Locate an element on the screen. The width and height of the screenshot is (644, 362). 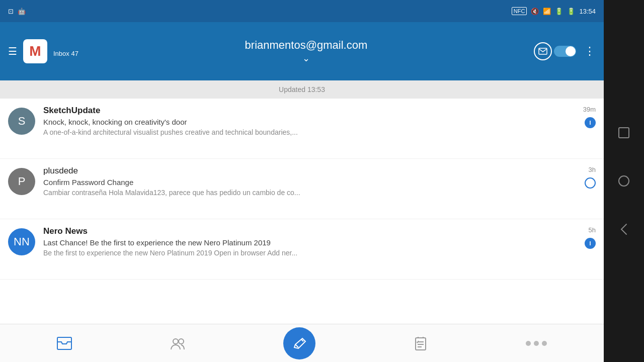
mute-icon: 🔇 is located at coordinates (535, 11).